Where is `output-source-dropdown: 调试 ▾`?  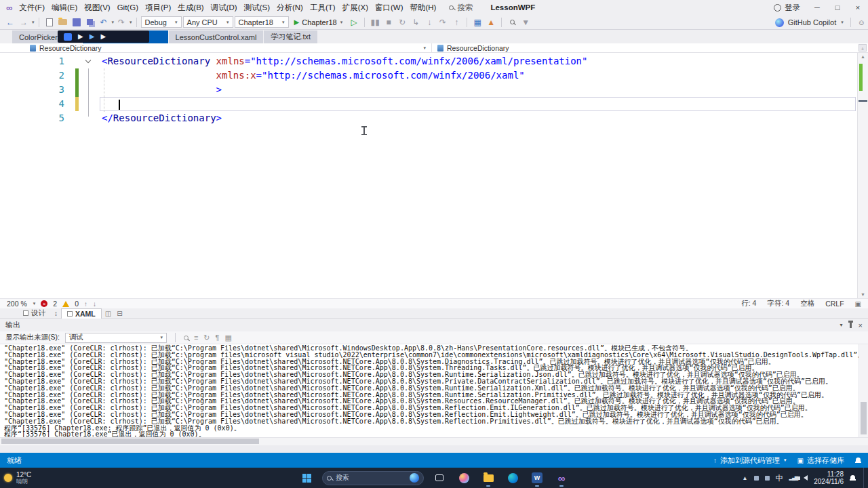
output-source-dropdown: 调试 ▾ is located at coordinates (116, 338).